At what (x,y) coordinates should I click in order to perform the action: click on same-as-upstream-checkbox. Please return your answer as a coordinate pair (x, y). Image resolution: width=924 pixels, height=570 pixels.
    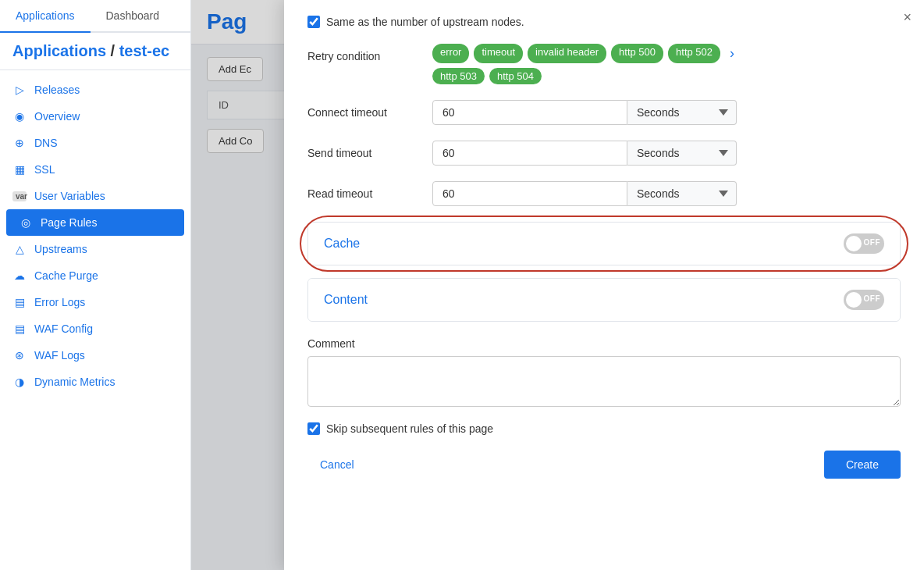
    Looking at the image, I should click on (314, 22).